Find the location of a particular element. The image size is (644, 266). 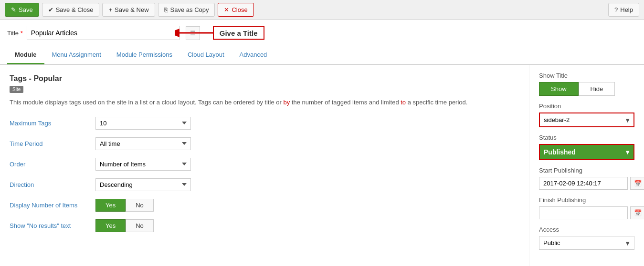

access-select: Public Registered Special Super Users is located at coordinates (587, 243).